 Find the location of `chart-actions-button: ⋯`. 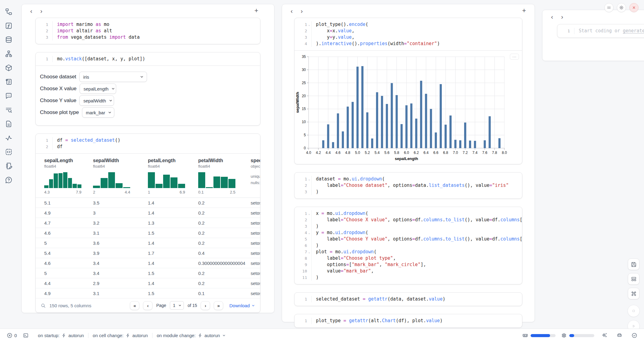

chart-actions-button: ⋯ is located at coordinates (514, 57).